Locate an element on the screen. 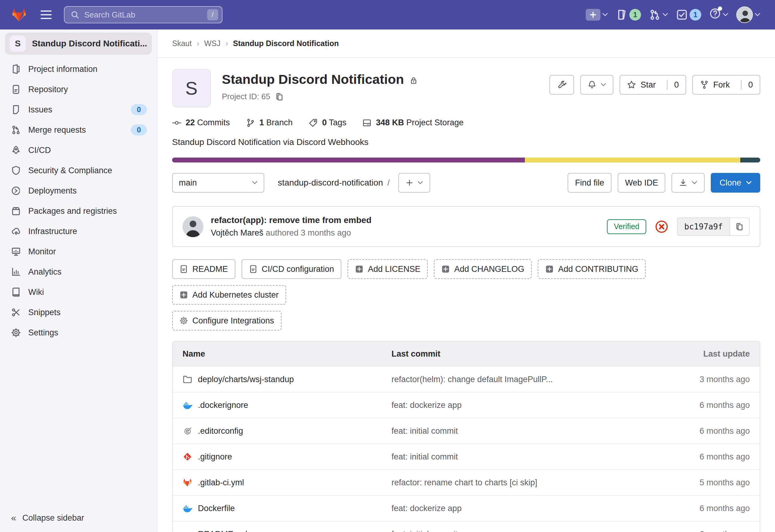  sidebar-item-merge-requests: Merge requests 0 is located at coordinates (78, 130).